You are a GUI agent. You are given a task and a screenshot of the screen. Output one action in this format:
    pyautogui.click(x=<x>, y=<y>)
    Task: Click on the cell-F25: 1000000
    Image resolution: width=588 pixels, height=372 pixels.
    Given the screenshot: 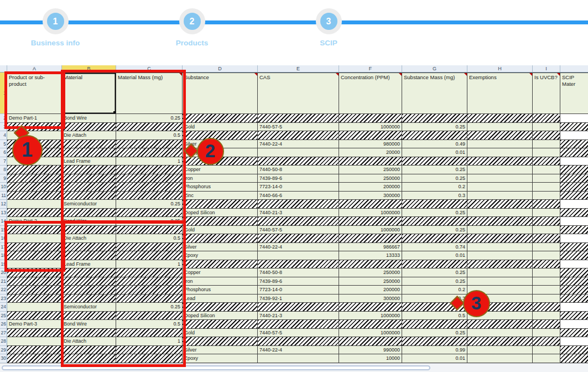 What is the action you would take?
    pyautogui.click(x=371, y=316)
    